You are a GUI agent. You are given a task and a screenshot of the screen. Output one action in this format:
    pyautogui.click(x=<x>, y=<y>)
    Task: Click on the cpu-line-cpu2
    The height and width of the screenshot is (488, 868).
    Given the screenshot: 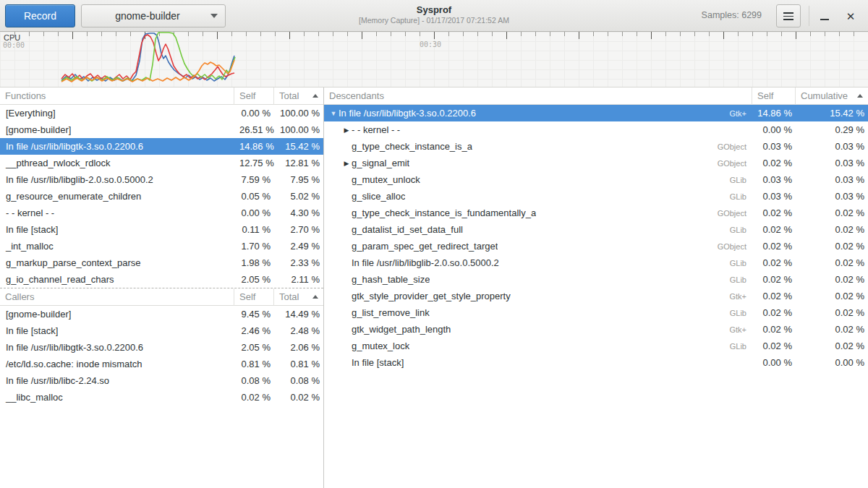 What is the action you would take?
    pyautogui.click(x=148, y=56)
    